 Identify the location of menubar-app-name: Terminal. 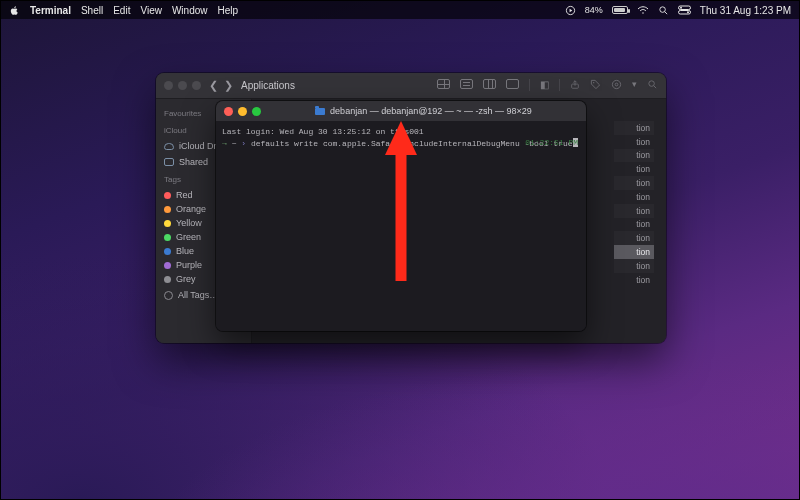
(50, 10).